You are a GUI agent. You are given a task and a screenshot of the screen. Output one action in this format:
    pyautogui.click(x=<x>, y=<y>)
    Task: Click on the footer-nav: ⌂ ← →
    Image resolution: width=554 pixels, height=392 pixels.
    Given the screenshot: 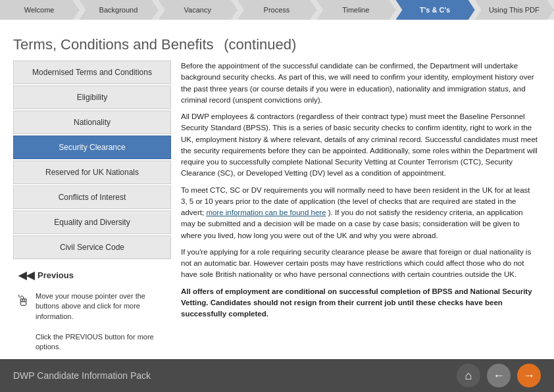 What is the action you would take?
    pyautogui.click(x=499, y=376)
    